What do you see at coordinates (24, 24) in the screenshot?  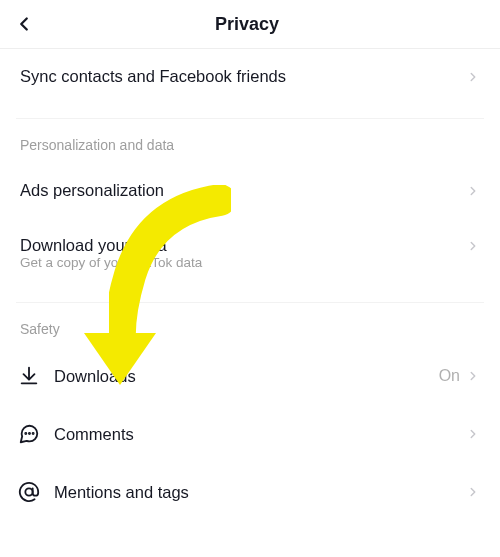 I see `chevron-left-icon` at bounding box center [24, 24].